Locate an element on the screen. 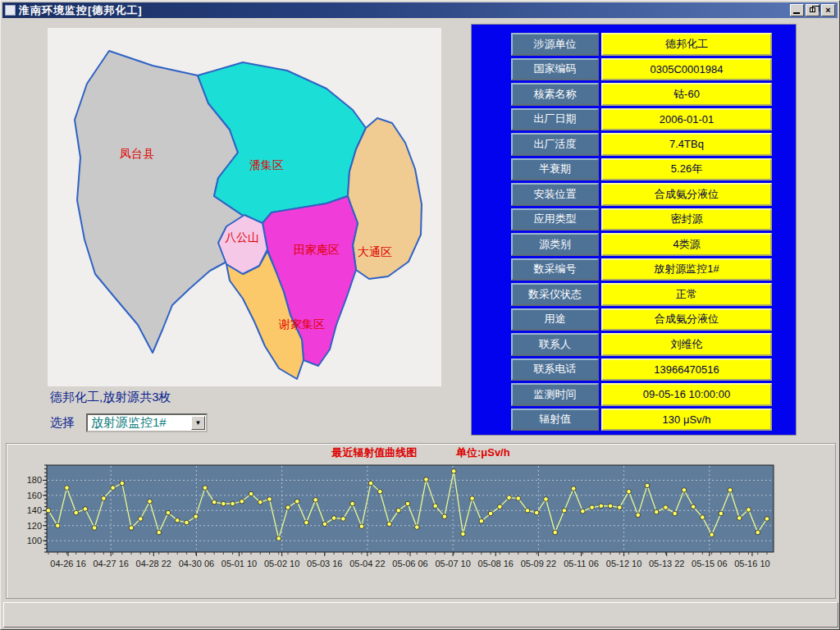 The image size is (840, 630). select-label: 选择 is located at coordinates (62, 423).